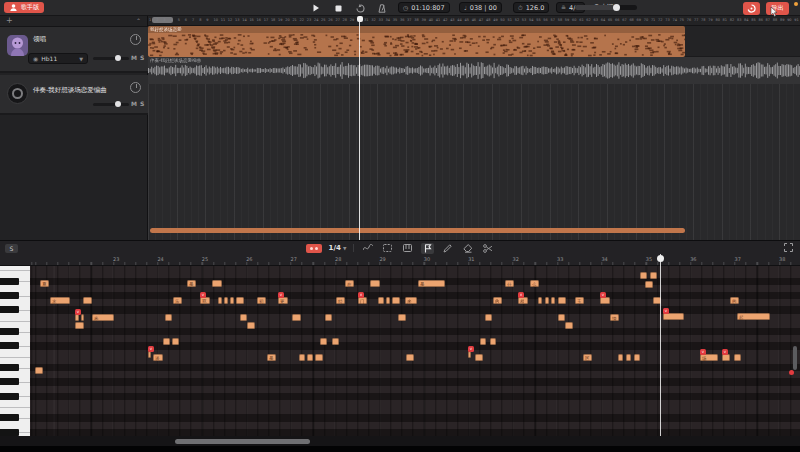 The width and height of the screenshot is (800, 452). I want to click on add-track-button: +, so click(10, 20).